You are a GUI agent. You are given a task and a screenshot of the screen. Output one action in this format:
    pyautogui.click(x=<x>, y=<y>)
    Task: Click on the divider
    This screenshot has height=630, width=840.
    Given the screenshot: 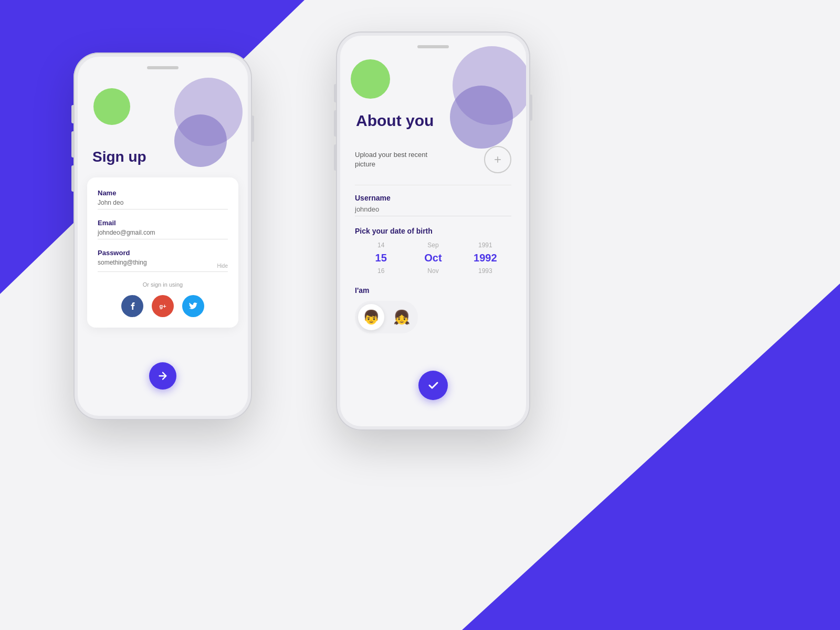 What is the action you would take?
    pyautogui.click(x=433, y=185)
    